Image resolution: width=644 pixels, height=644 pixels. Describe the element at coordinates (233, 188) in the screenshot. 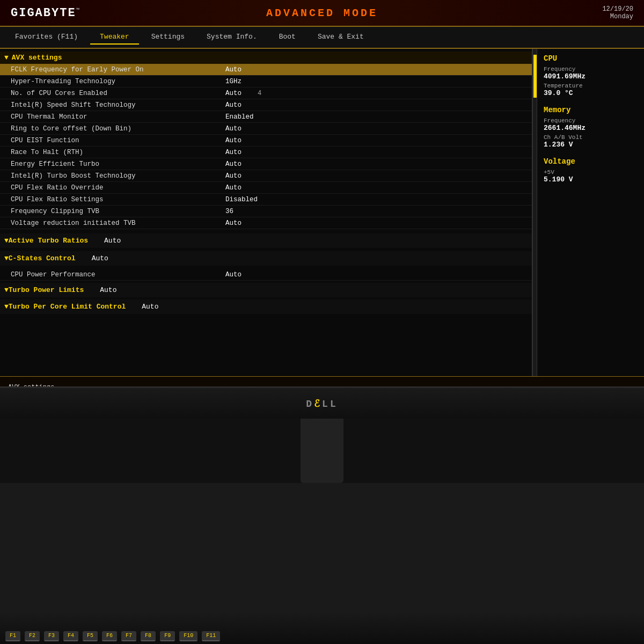

I see `row-flex-override-value: Auto` at that location.